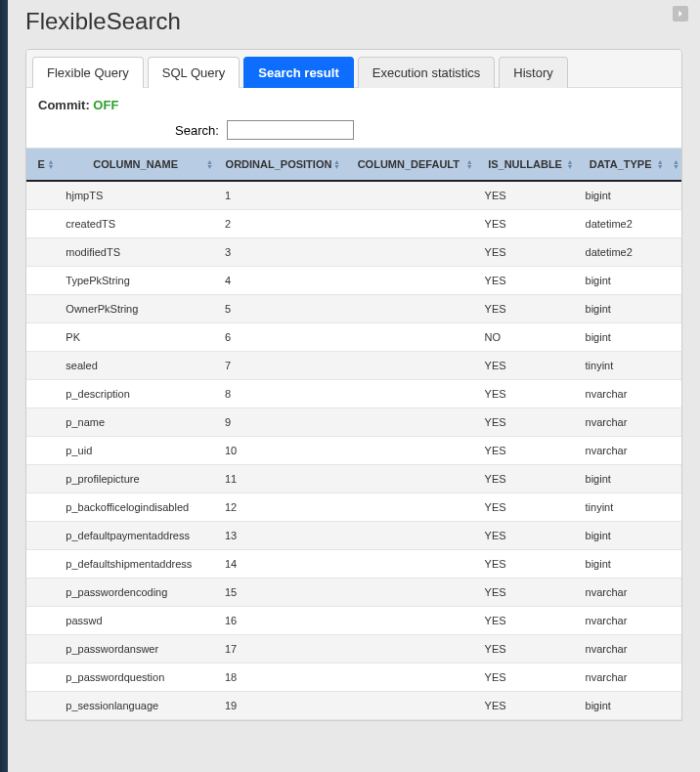 This screenshot has height=772, width=700. Describe the element at coordinates (135, 225) in the screenshot. I see `cell-column_name: createdTS` at that location.